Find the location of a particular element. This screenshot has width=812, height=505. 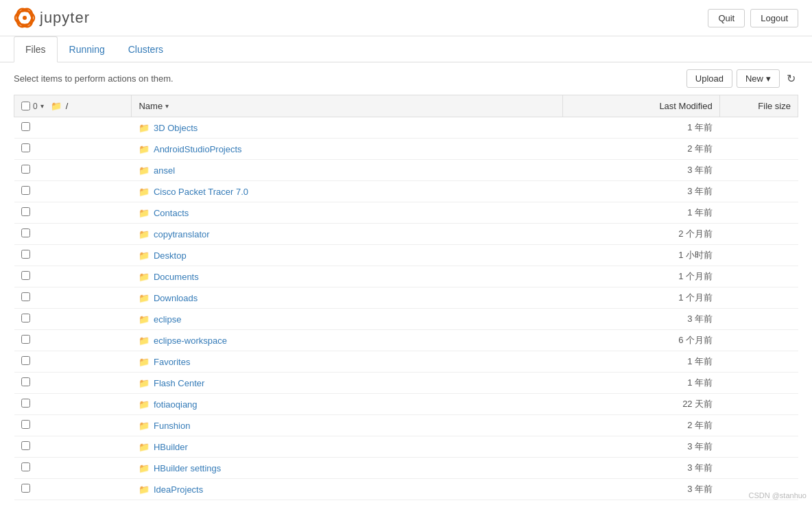

table-row: 📁fotiaoqiang22 天前 is located at coordinates (406, 405).